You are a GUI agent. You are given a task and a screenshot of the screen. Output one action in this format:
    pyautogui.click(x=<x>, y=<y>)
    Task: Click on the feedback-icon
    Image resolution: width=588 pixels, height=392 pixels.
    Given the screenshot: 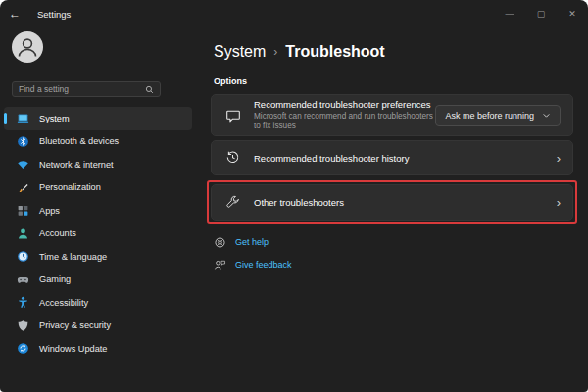 What is the action you would take?
    pyautogui.click(x=220, y=265)
    